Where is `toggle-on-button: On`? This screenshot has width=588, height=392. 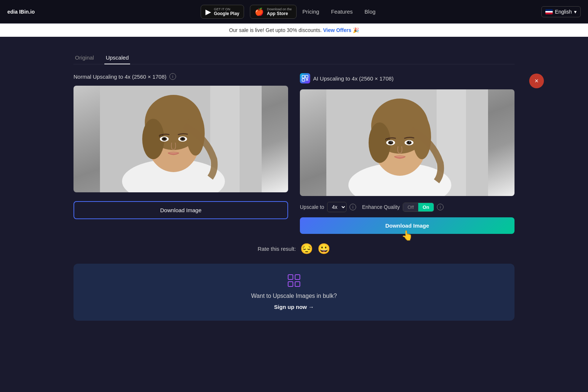 toggle-on-button: On is located at coordinates (426, 207).